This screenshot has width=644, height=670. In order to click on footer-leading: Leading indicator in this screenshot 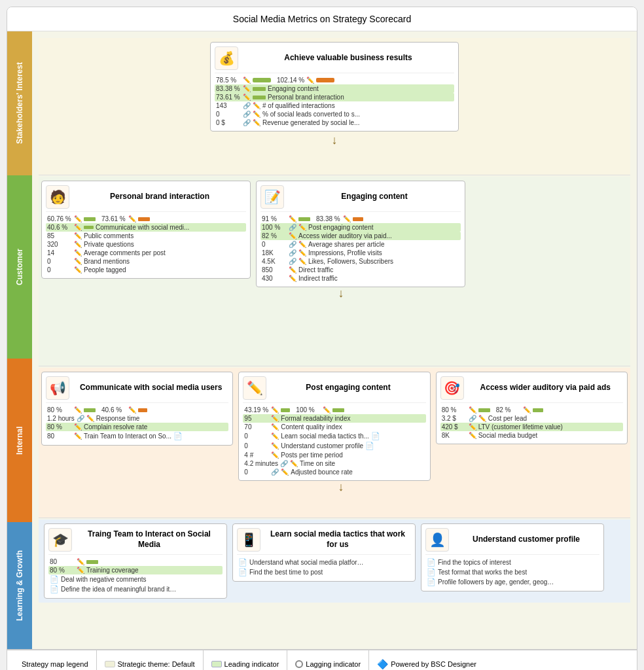, I will do `click(246, 660)`.